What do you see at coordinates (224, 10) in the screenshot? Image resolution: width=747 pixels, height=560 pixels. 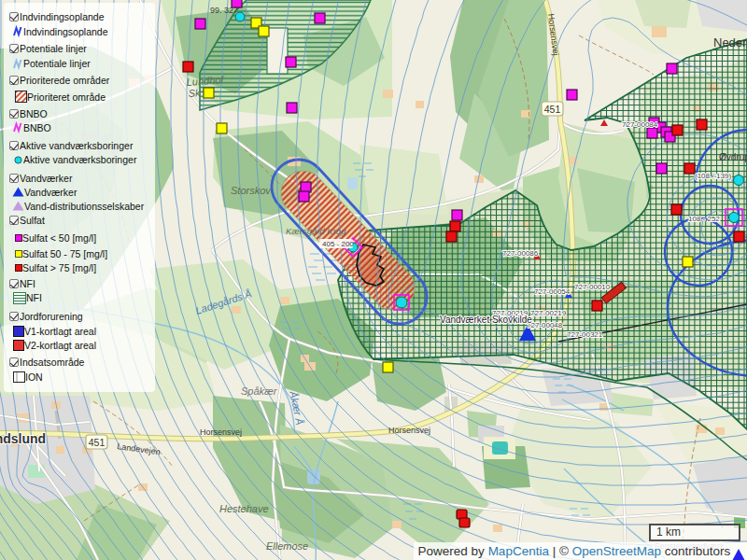 I see `svg-text: 99. 327` at bounding box center [224, 10].